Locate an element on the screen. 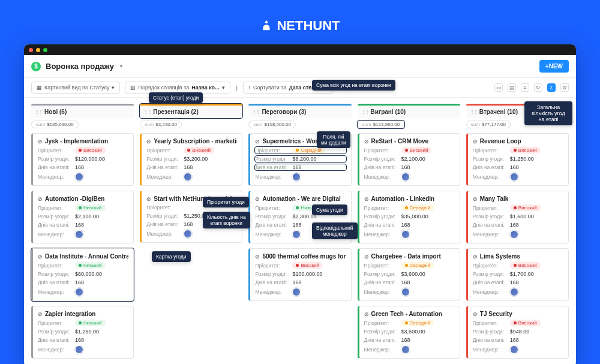 This screenshot has width=600, height=364. page-title: Воронка продажу is located at coordinates (80, 66).